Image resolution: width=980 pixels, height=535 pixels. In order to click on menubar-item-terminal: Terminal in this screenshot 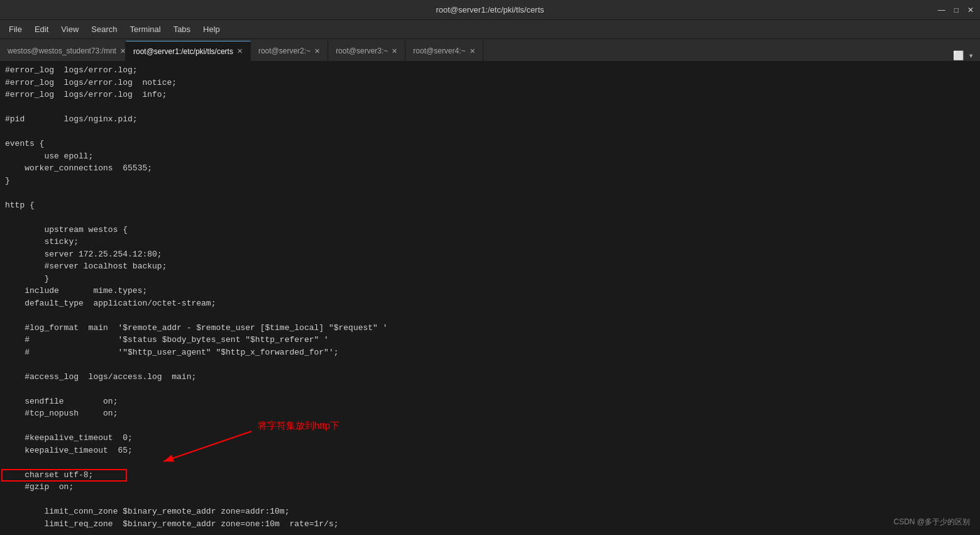, I will do `click(146, 29)`.